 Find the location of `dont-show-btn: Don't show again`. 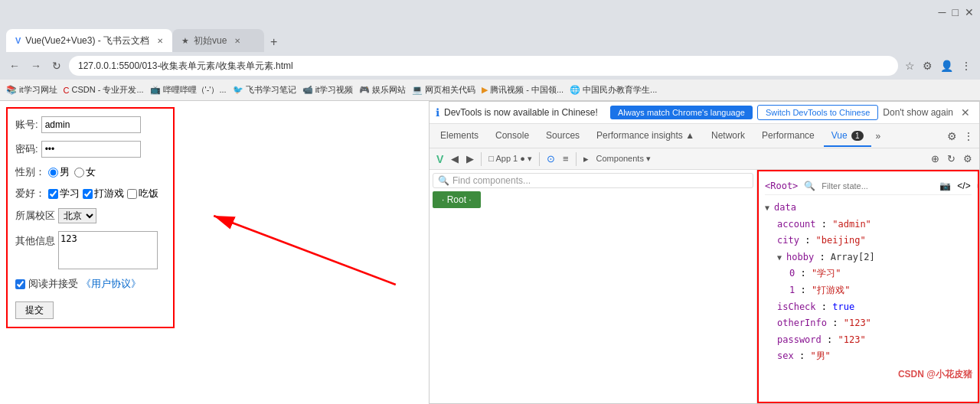

dont-show-btn: Don't show again is located at coordinates (918, 112).